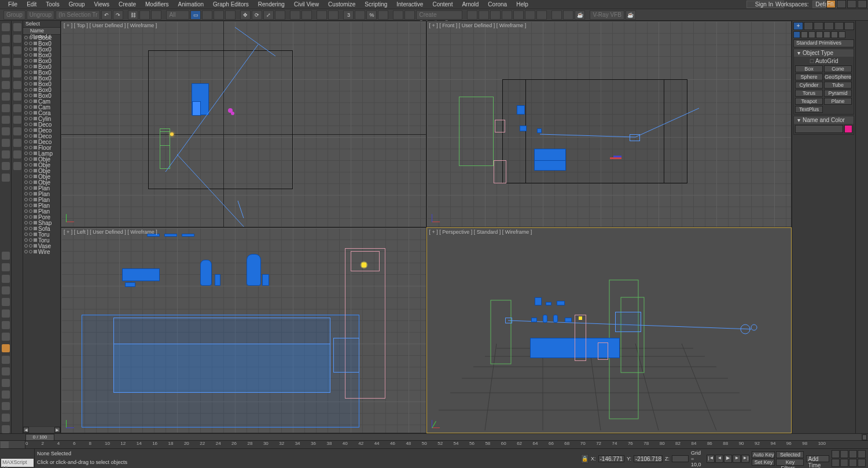 This screenshot has width=868, height=468. What do you see at coordinates (372, 15) in the screenshot?
I see `percent-snap-icon: %` at bounding box center [372, 15].